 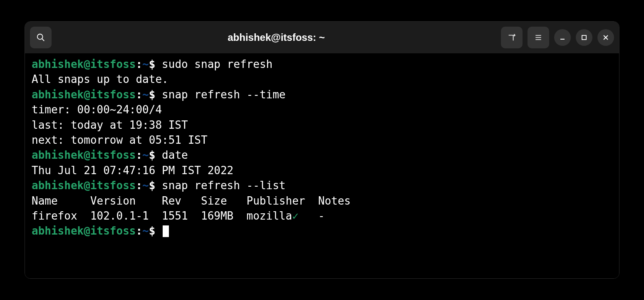 I want to click on new-tab-button, so click(x=512, y=38).